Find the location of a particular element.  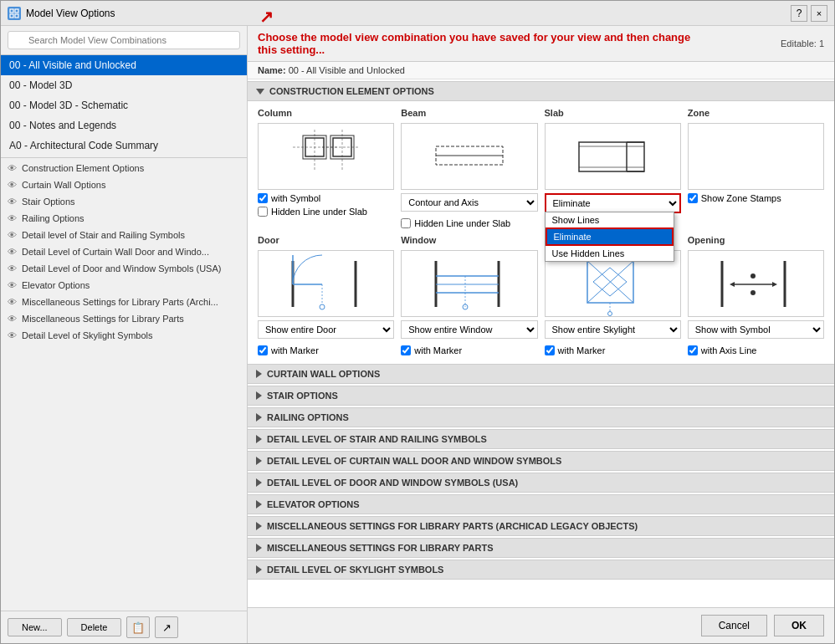

slab-option-eliminate: Eliminate is located at coordinates (609, 237).